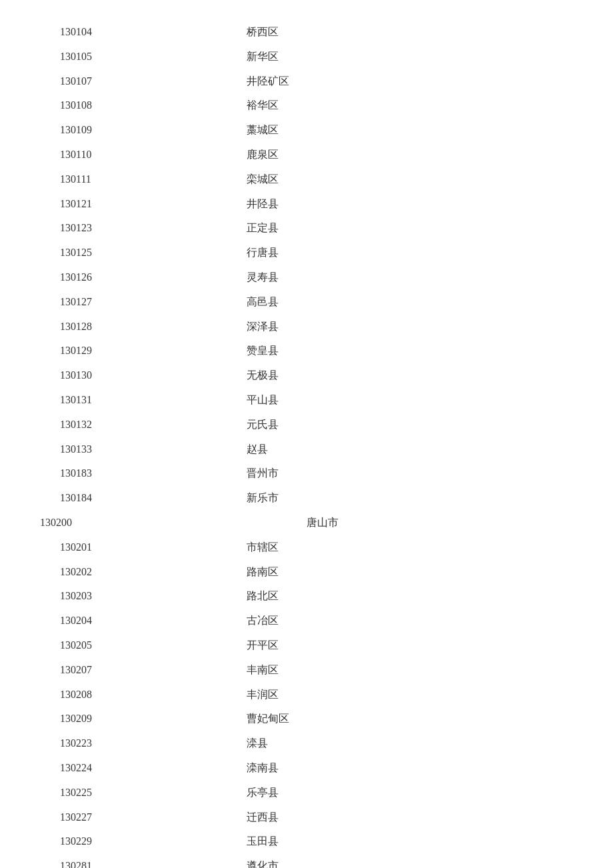  What do you see at coordinates (113, 793) in the screenshot?
I see `region-code: 130225` at bounding box center [113, 793].